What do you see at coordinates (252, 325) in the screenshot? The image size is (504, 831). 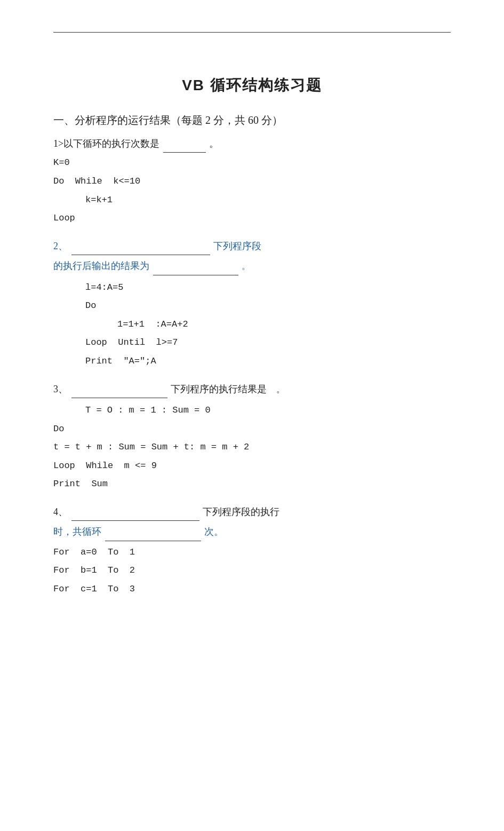 I see `q2-code-3: 1=1+1 :A=A+2` at bounding box center [252, 325].